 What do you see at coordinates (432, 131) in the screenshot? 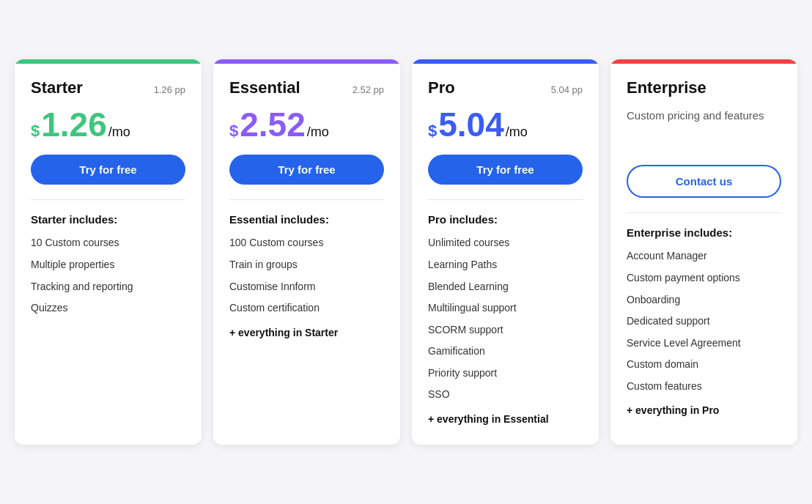
I see `pro-dollar: $` at bounding box center [432, 131].